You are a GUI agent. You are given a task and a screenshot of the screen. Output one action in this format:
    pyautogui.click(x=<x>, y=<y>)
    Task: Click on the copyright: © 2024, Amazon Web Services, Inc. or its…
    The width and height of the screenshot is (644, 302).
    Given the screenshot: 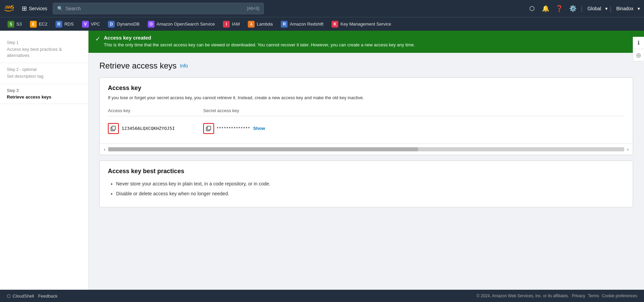 What is the action you would take?
    pyautogui.click(x=523, y=296)
    